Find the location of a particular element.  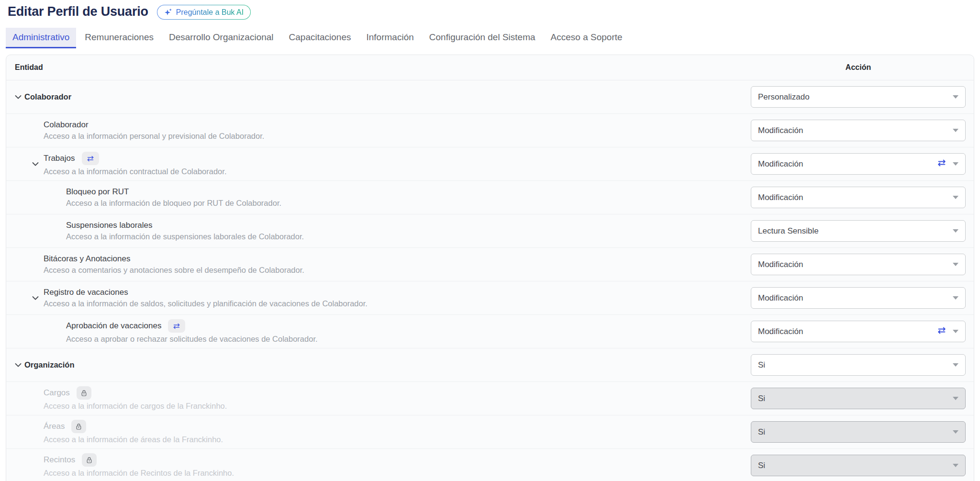

entity-description: Acceso a la información de saldos, solic… is located at coordinates (397, 303).